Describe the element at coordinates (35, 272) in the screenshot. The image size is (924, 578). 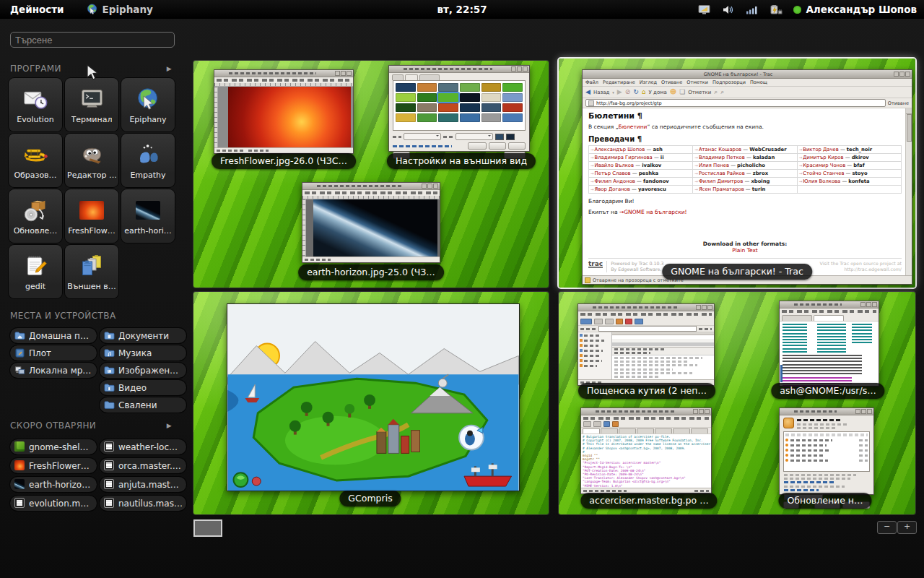
I see `app-tile: gedit` at that location.